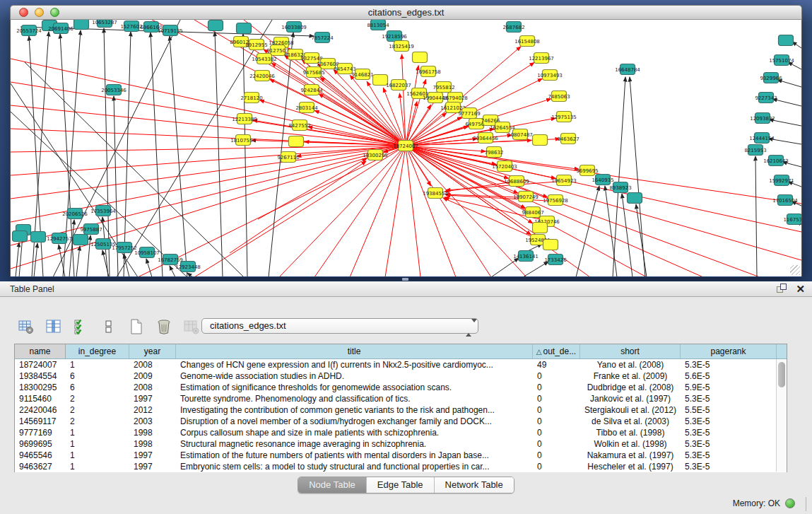 The width and height of the screenshot is (812, 514). What do you see at coordinates (288, 157) in the screenshot?
I see `network-node: 9267110` at bounding box center [288, 157].